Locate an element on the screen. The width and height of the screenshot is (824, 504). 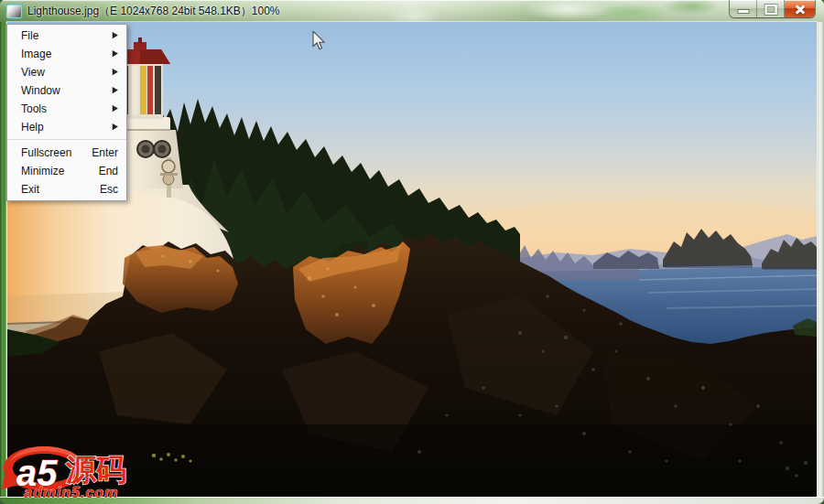
titlebar: Lighthouse.jpg（E 1024x768 24bit 548.1KB）… is located at coordinates (412, 11).